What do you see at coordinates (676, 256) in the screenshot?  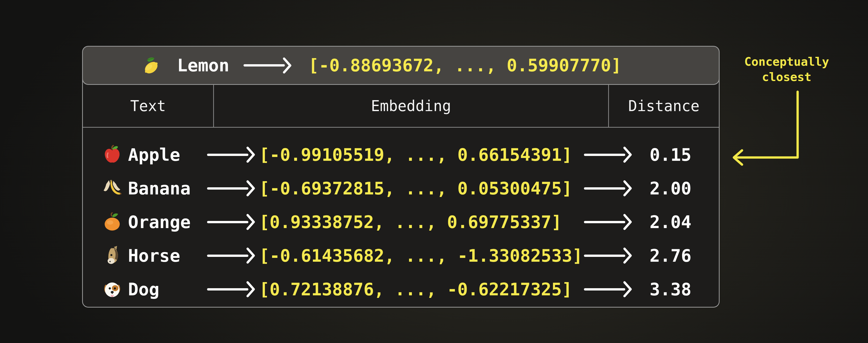 I see `row-distance: 2.76` at bounding box center [676, 256].